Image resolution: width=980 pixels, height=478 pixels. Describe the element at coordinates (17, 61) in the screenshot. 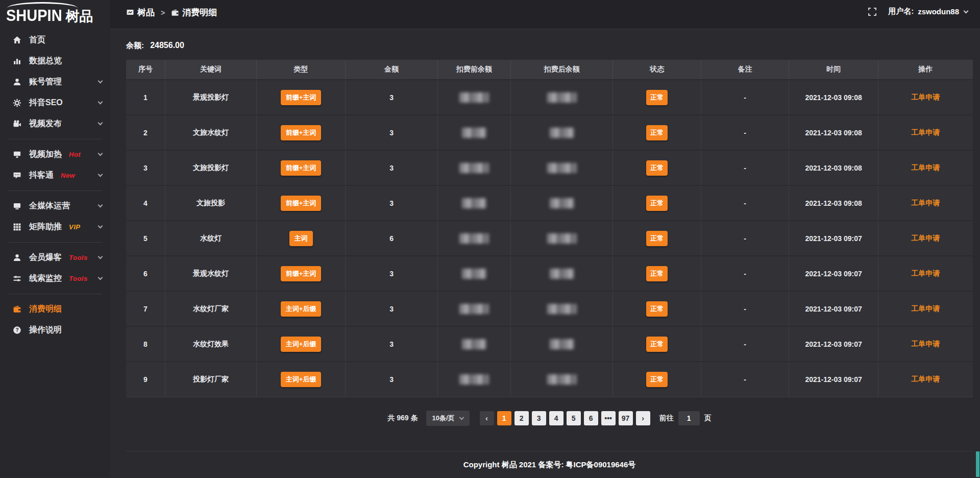

I see `bar-chart-icon` at that location.